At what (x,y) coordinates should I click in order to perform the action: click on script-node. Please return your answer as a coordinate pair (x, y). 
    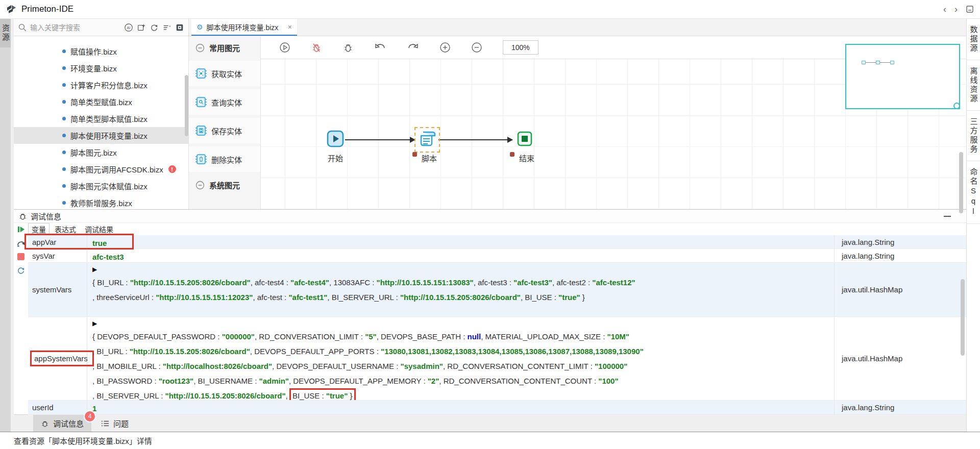
    Looking at the image, I should click on (427, 140).